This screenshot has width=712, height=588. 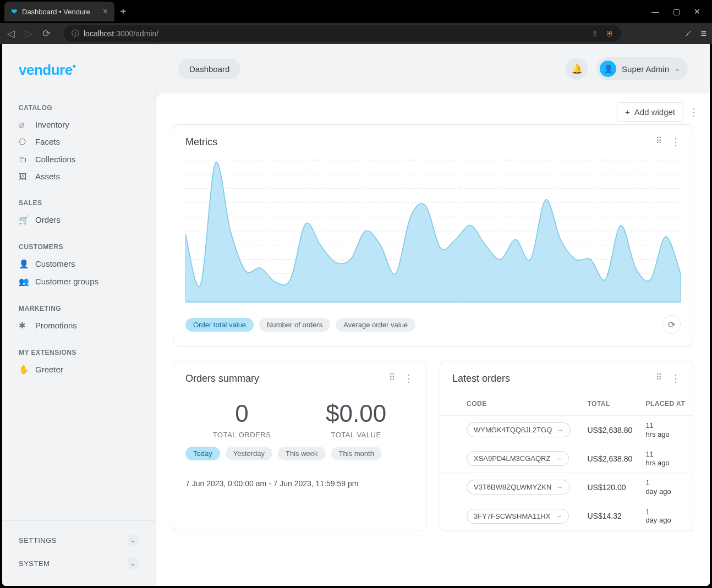 I want to click on refresh-button: ⟳, so click(x=671, y=325).